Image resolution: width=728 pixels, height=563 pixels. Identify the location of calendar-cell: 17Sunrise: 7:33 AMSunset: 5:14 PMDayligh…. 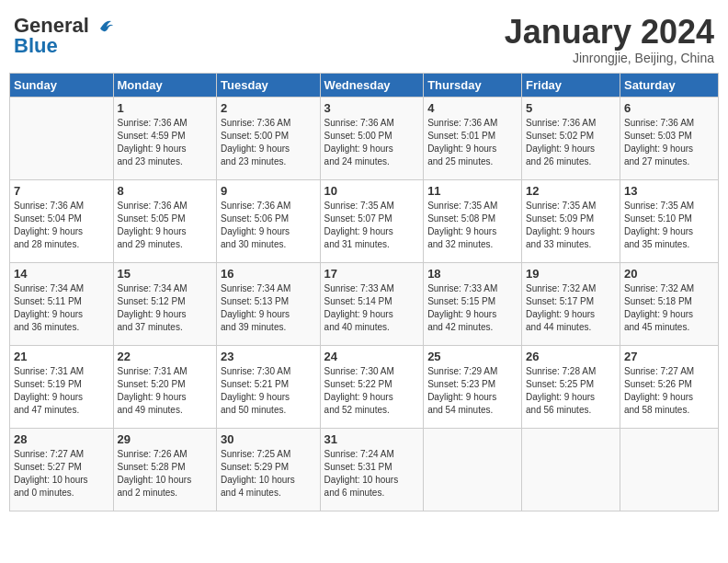
(371, 304).